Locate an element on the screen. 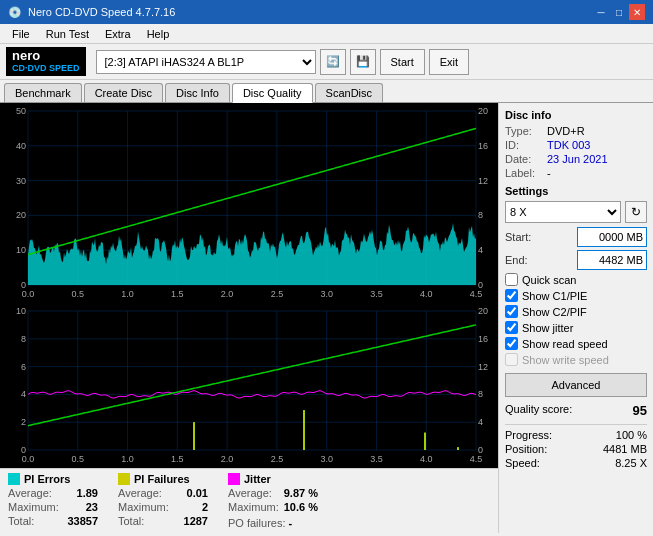 This screenshot has width=653, height=536. tab-benchmark: Benchmark is located at coordinates (43, 92).